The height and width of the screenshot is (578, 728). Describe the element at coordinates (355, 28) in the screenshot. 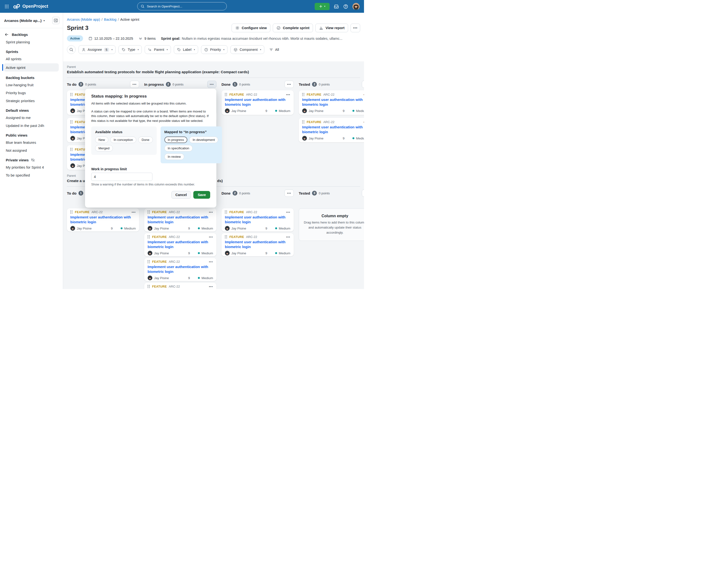

I see `more-actions-button: •••` at that location.